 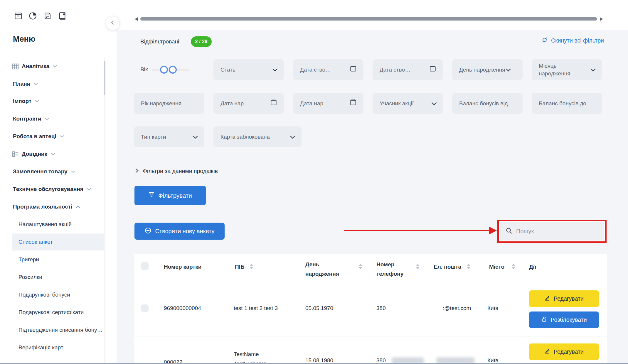 I want to click on book-icon, so click(x=62, y=16).